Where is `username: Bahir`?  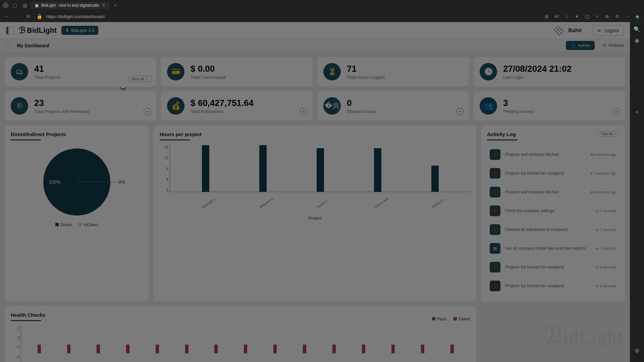 username: Bahir is located at coordinates (575, 31).